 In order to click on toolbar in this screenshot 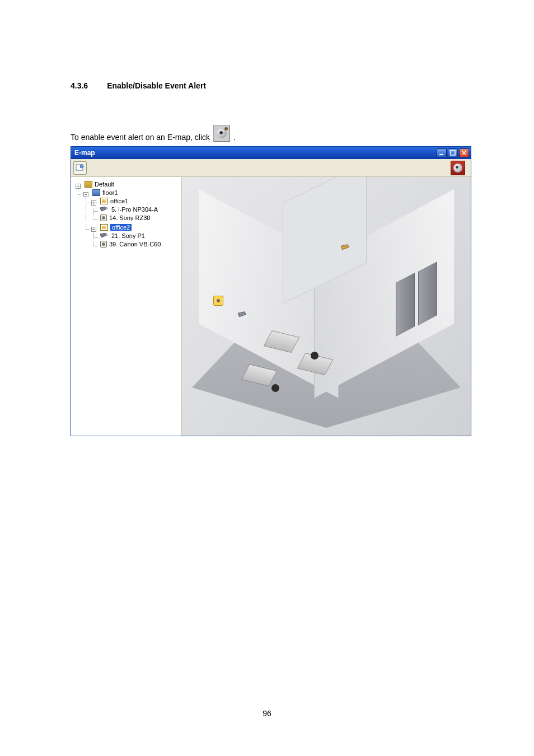, I will do `click(271, 168)`.